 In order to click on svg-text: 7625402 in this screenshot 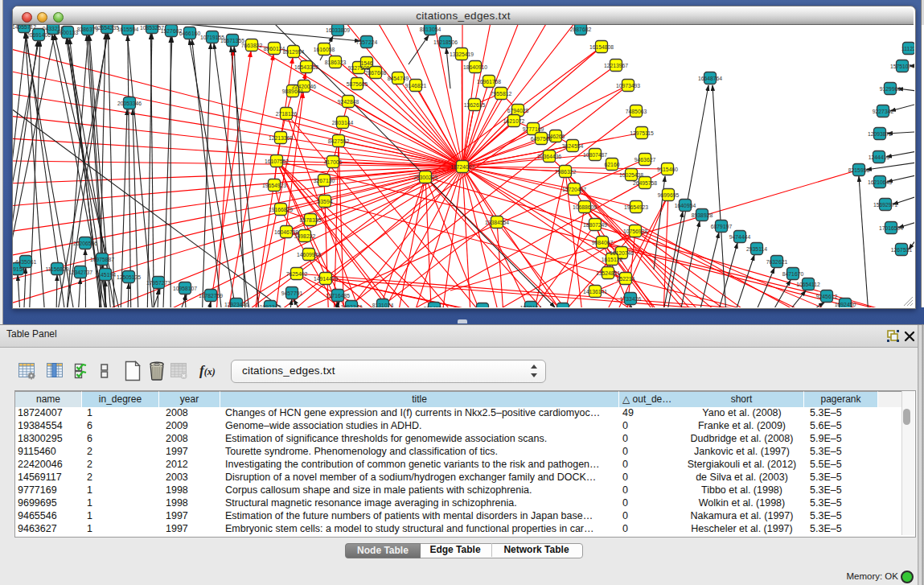, I will do `click(298, 274)`.